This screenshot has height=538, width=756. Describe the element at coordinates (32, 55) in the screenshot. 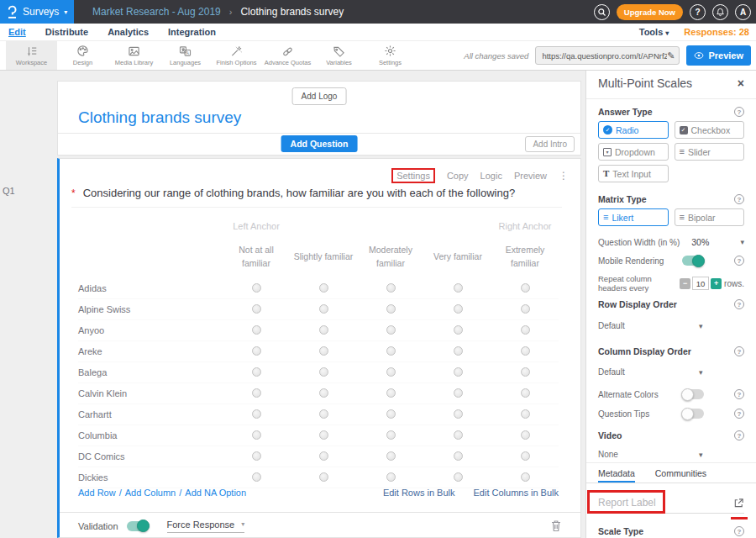

I see `toolbar-item-workspace: Workspace` at that location.